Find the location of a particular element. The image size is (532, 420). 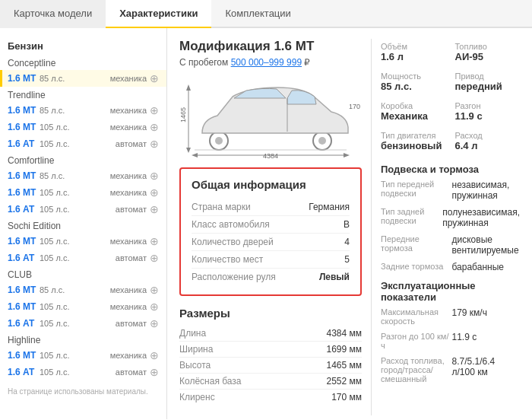

group-title-comfortline: Comfortline is located at coordinates (84, 160).